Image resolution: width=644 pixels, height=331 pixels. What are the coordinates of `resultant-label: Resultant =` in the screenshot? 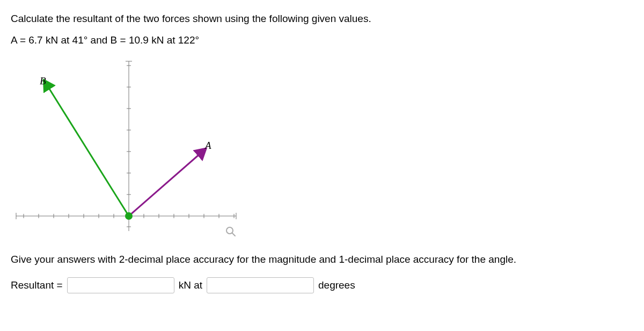 It's located at (36, 285).